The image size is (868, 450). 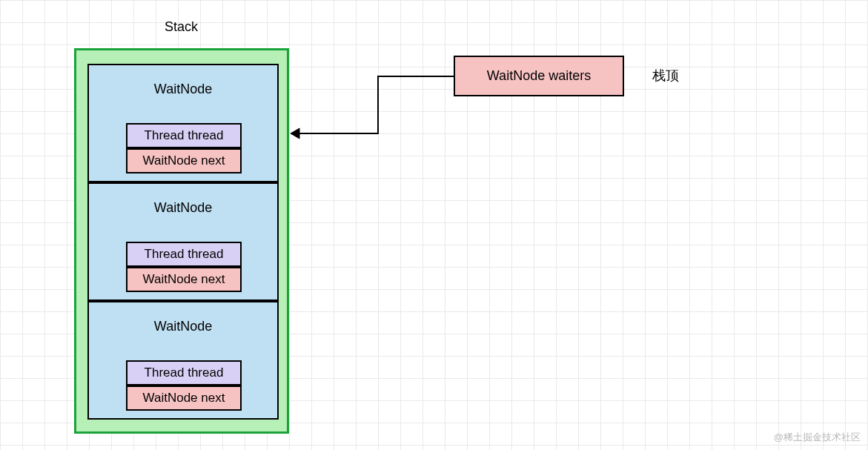 I want to click on waiters-box: WaitNode waiters, so click(x=539, y=76).